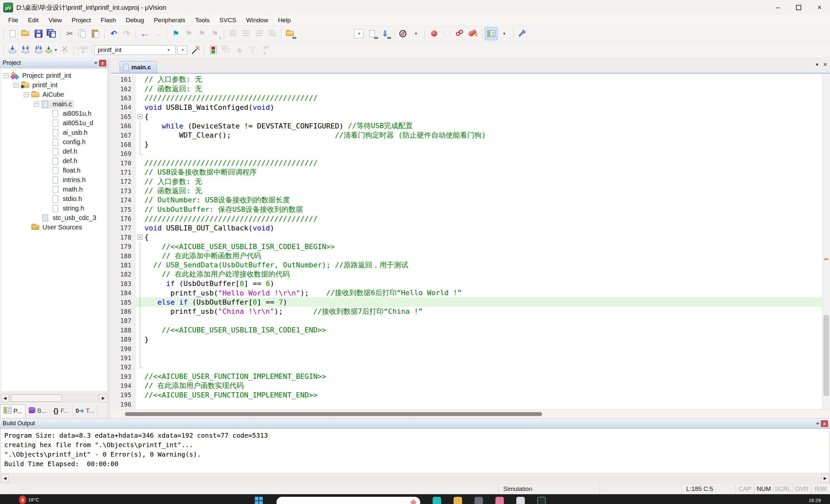  I want to click on project-panel-close-icon: x, so click(102, 63).